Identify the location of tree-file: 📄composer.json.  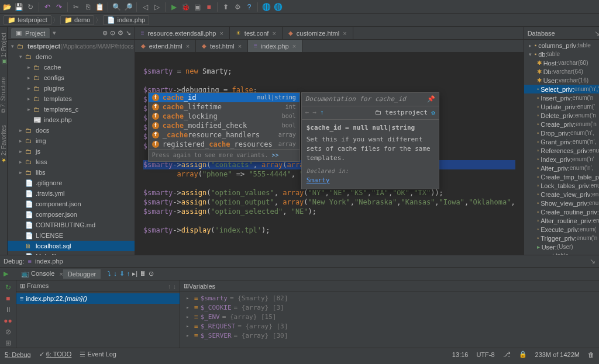
(71, 214).